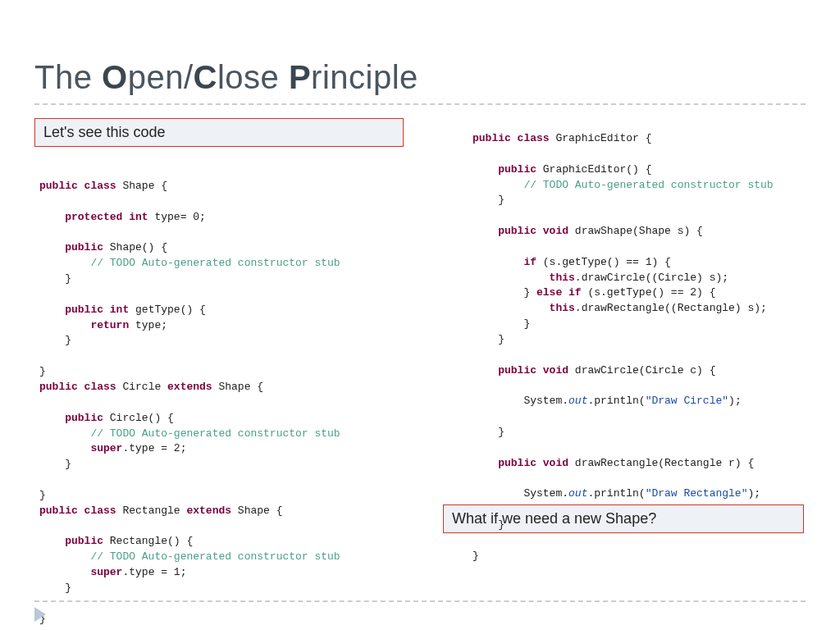 This screenshot has height=630, width=840. Describe the element at coordinates (68, 77) in the screenshot. I see `title-part: The` at that location.